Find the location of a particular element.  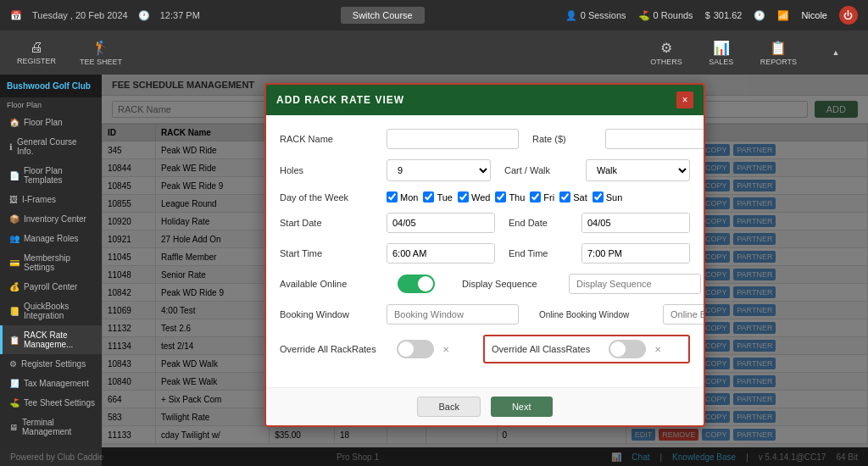

register-settings-icon: ⚙ is located at coordinates (14, 364).